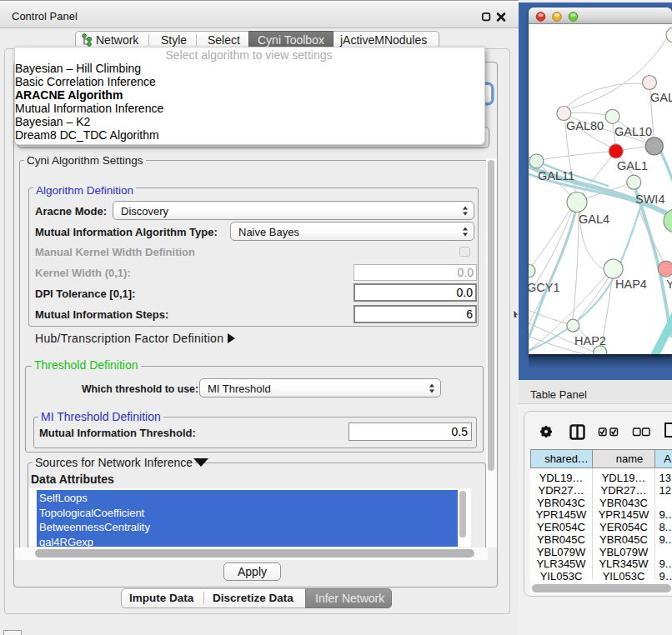  Describe the element at coordinates (650, 199) in the screenshot. I see `svg-text: SWI4` at that location.